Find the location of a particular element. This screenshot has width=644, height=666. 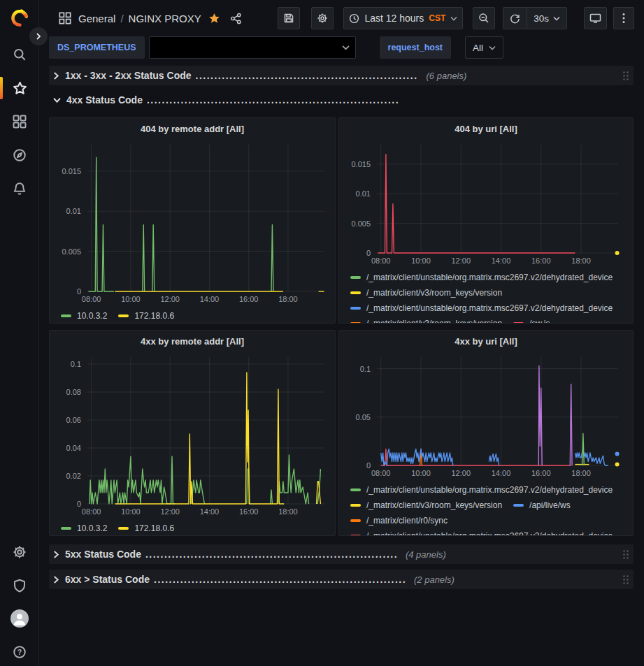

panel-header: 4xx by remote addr [All] is located at coordinates (192, 341).